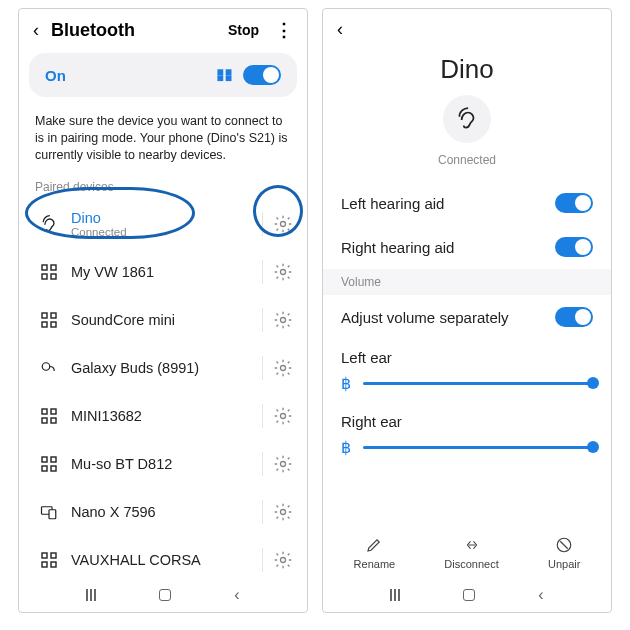 This screenshot has width=630, height=630. What do you see at coordinates (448, 318) in the screenshot?
I see `setting-label: Adjust volume separately` at bounding box center [448, 318].